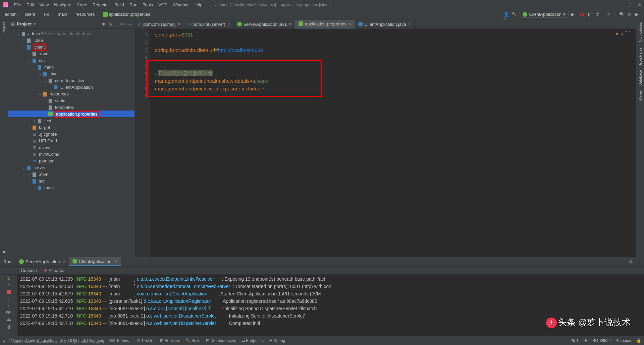 Image resolution: width=644 pixels, height=345 pixels. I want to click on locate-icon: ⊕, so click(103, 24).